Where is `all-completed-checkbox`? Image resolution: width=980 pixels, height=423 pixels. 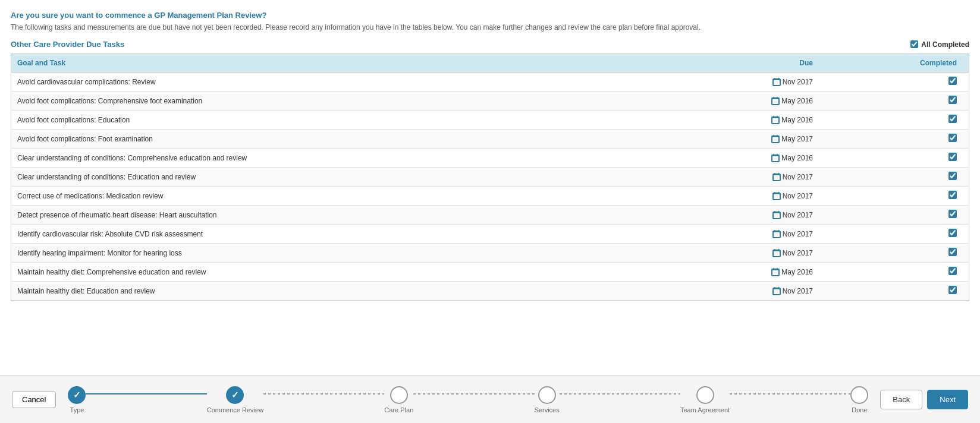
all-completed-checkbox is located at coordinates (915, 44).